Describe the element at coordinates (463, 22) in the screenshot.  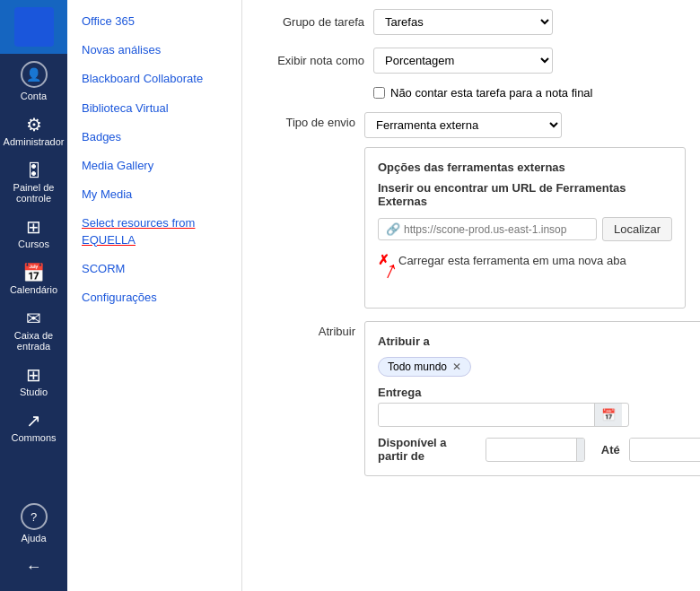
I see `grupo-tarefa-select: Tarefas` at that location.